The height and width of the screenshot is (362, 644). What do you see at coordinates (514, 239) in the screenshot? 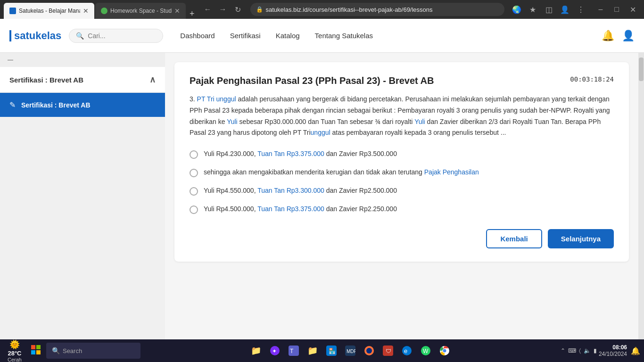
I see `kembali-button: Kembali` at bounding box center [514, 239].